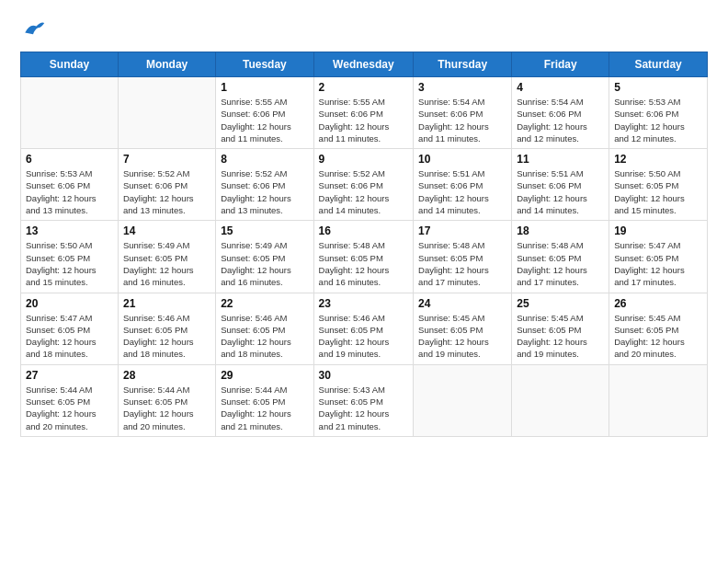 The image size is (728, 563). I want to click on day-of-week-header: Sunday, so click(70, 64).